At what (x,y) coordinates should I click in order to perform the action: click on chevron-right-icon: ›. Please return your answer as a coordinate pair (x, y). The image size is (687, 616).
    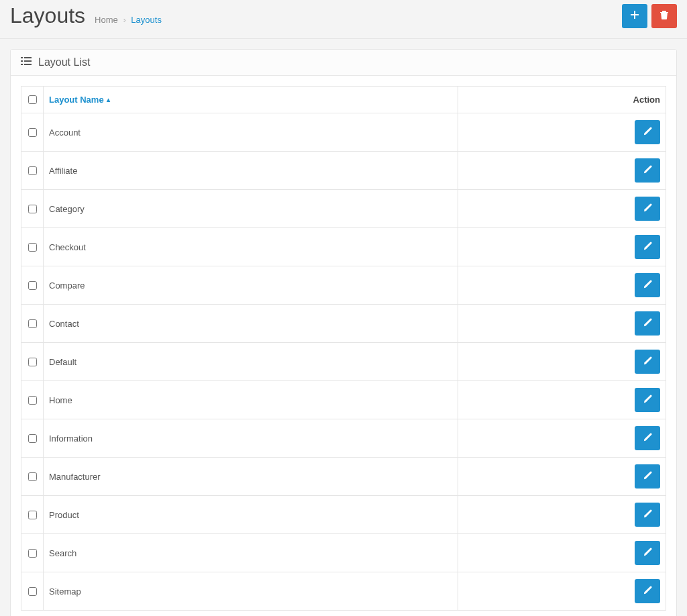
    Looking at the image, I should click on (124, 20).